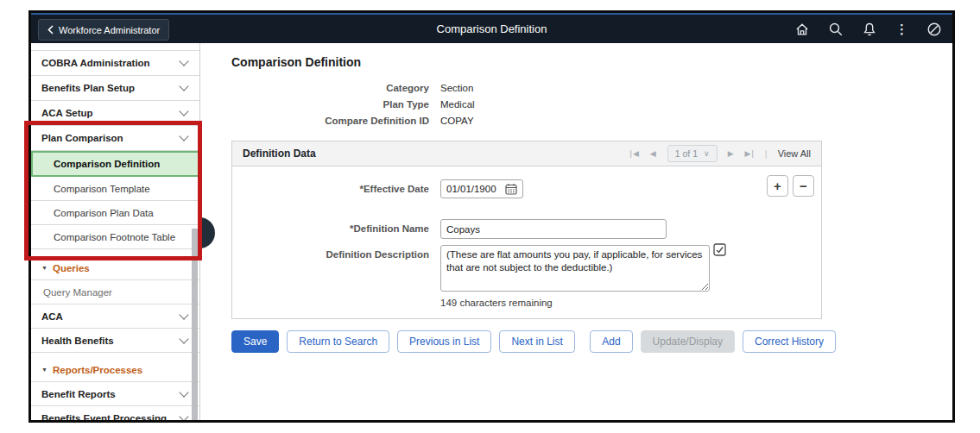 The image size is (980, 433). I want to click on definition-description-label: Definition Description, so click(338, 252).